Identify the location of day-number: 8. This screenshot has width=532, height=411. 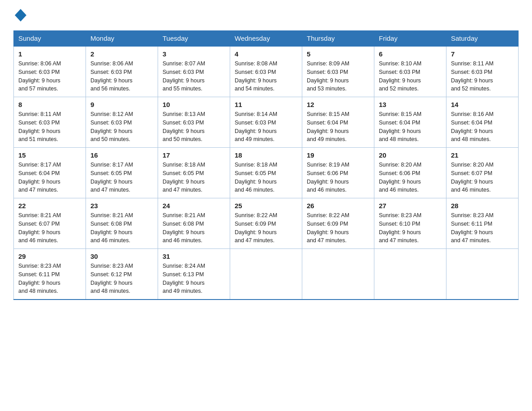
(50, 105).